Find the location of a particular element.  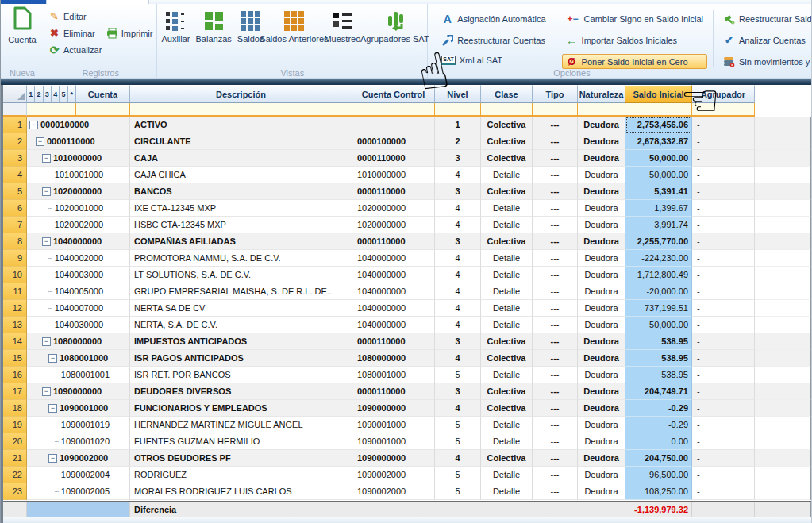

saldo-inicial-cell: 2,678,332.87 is located at coordinates (659, 141).